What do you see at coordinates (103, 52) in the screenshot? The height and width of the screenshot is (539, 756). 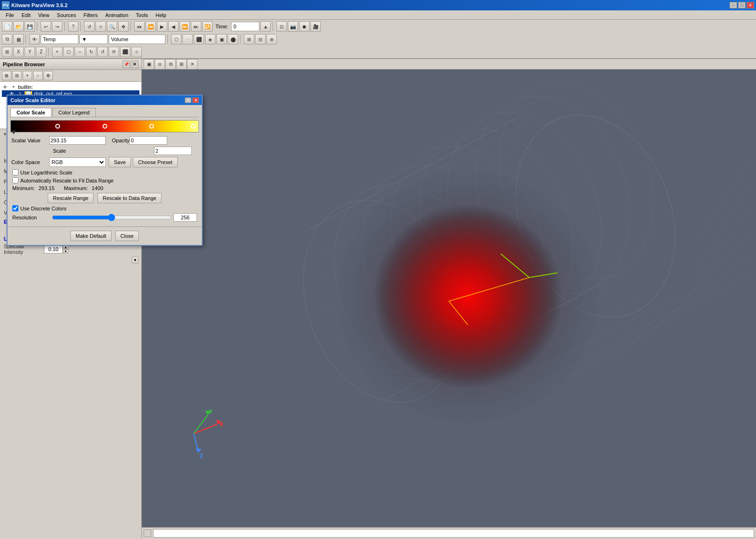 I see `view-rot-ccw: ↺` at bounding box center [103, 52].